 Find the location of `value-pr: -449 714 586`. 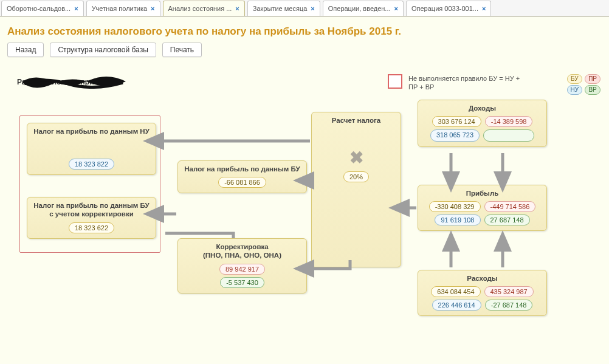

value-pr: -449 714 586 is located at coordinates (511, 207).